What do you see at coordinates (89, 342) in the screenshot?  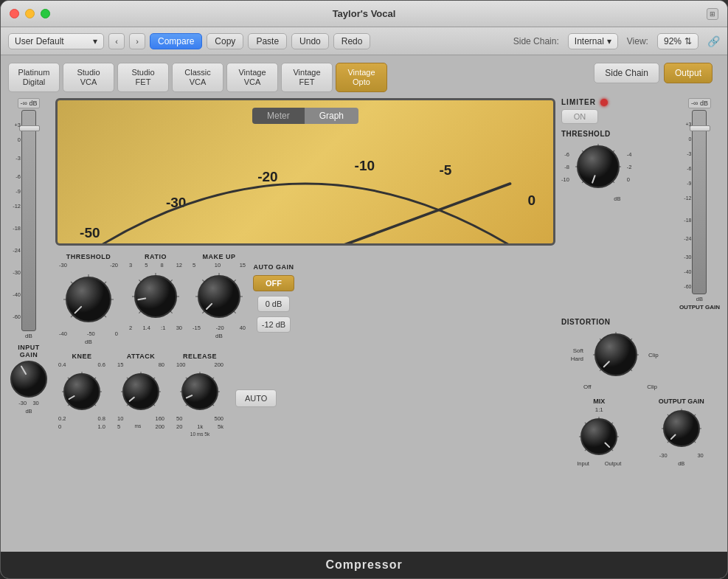 I see `threshold-unit: dB` at bounding box center [89, 342].